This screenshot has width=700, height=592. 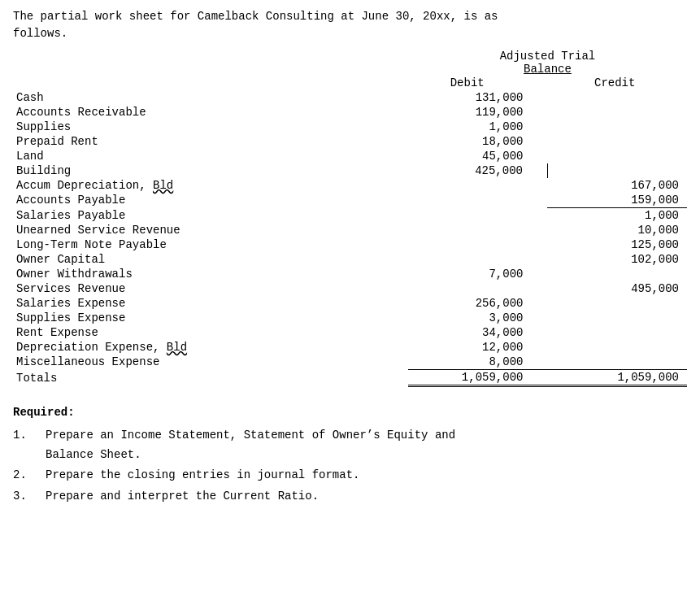 What do you see at coordinates (211, 156) in the screenshot?
I see `account-cell: Land` at bounding box center [211, 156].